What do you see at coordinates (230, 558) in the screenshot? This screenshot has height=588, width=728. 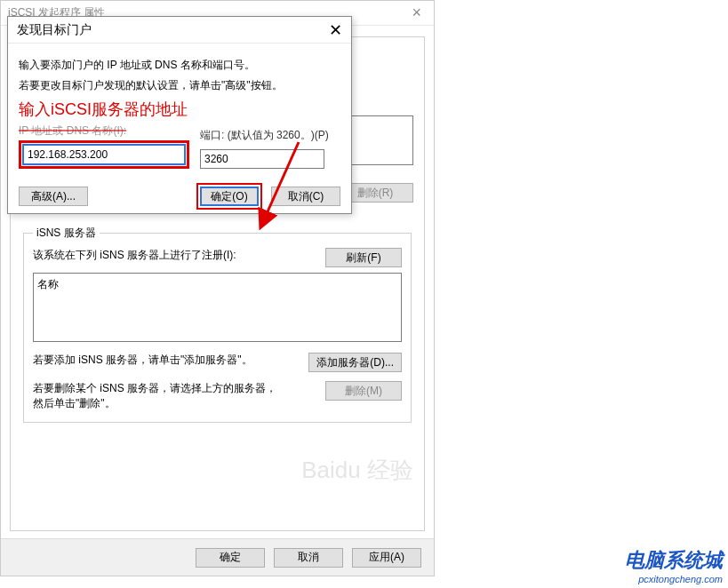 I see `main-ok-button: 确定` at bounding box center [230, 558].